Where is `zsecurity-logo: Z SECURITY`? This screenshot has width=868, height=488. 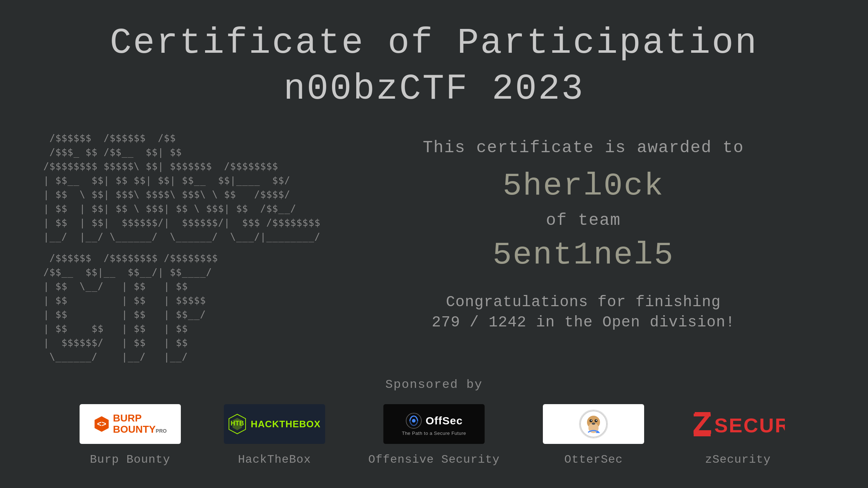 zsecurity-logo: Z SECURITY is located at coordinates (738, 424).